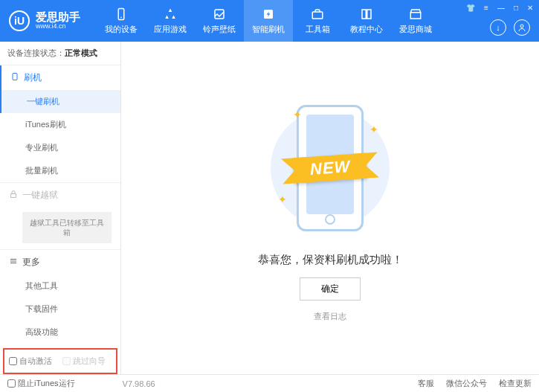 The image size is (539, 392). What do you see at coordinates (330, 260) in the screenshot?
I see `success-message: 恭喜您，保资料刷机成功啦！` at bounding box center [330, 260].